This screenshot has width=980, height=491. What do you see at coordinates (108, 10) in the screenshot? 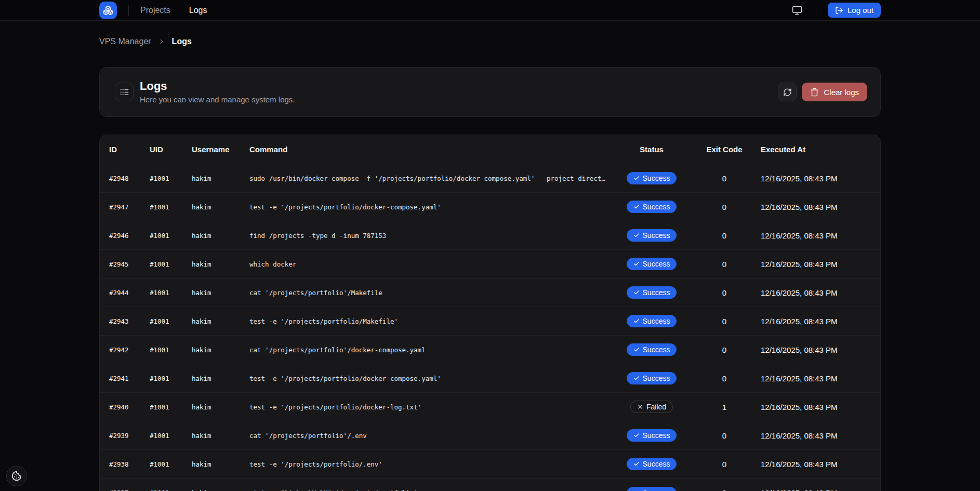
I see `boxes-icon` at bounding box center [108, 10].